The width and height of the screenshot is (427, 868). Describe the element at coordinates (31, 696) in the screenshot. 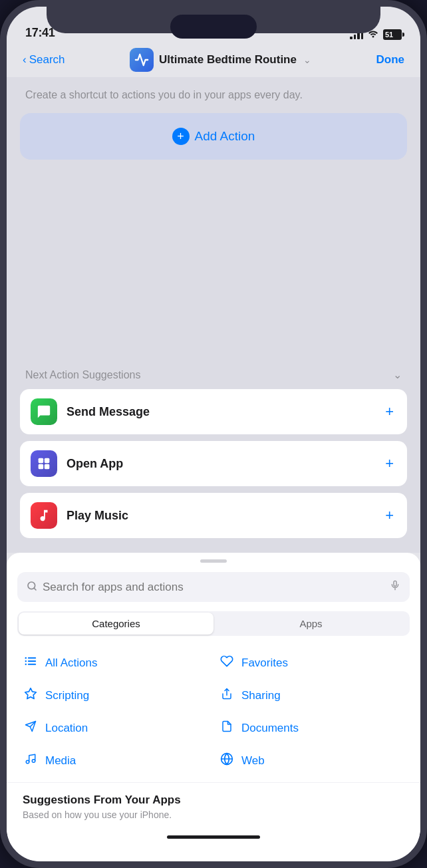

I see `scripting-icon` at that location.